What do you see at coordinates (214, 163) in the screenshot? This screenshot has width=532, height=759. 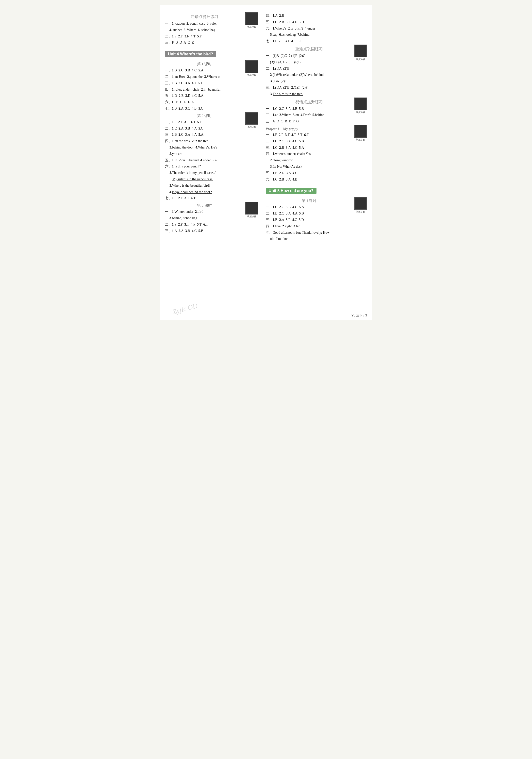 I see `left-column: 易错点提升练习 一、1. crayon 2. pencil case 3. ru…` at bounding box center [214, 163].